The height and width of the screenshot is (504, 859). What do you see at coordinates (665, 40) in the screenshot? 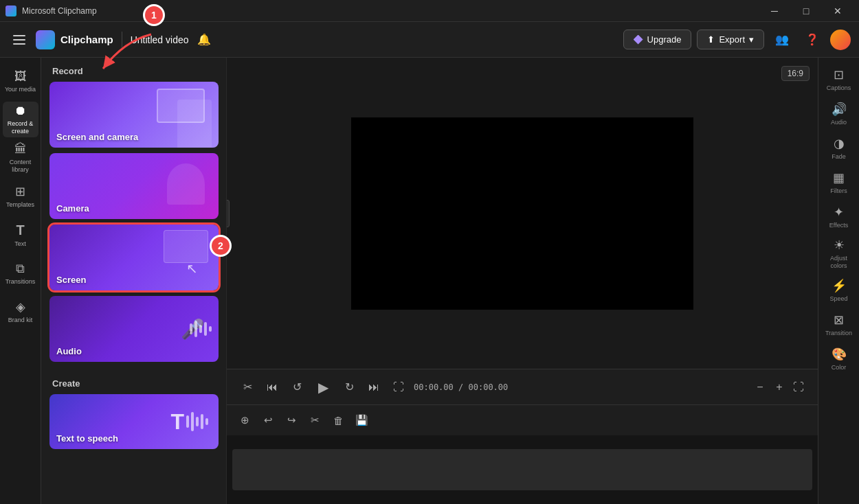
I see `upgrade-label: Upgrade` at bounding box center [665, 40].